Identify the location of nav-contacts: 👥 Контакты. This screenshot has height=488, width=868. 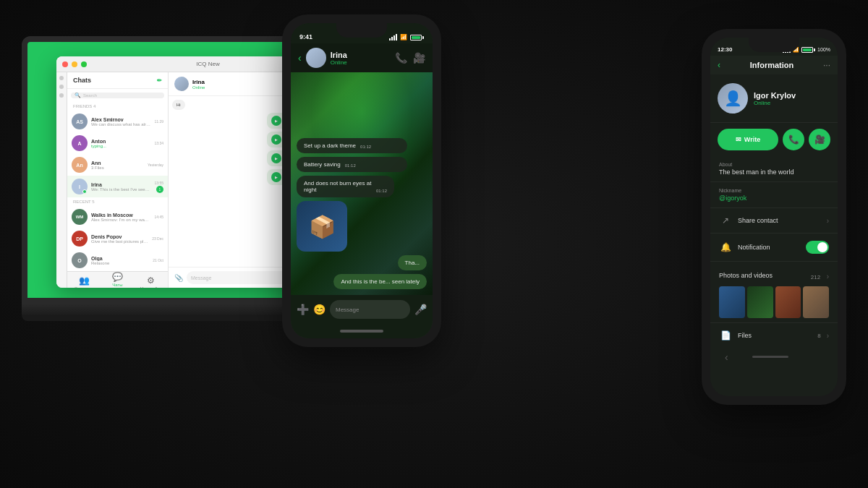
(84, 282).